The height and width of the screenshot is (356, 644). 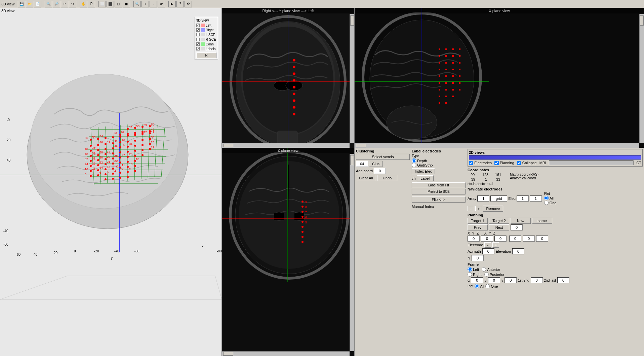 I want to click on toolbar-btn-19: ?, so click(x=180, y=4).